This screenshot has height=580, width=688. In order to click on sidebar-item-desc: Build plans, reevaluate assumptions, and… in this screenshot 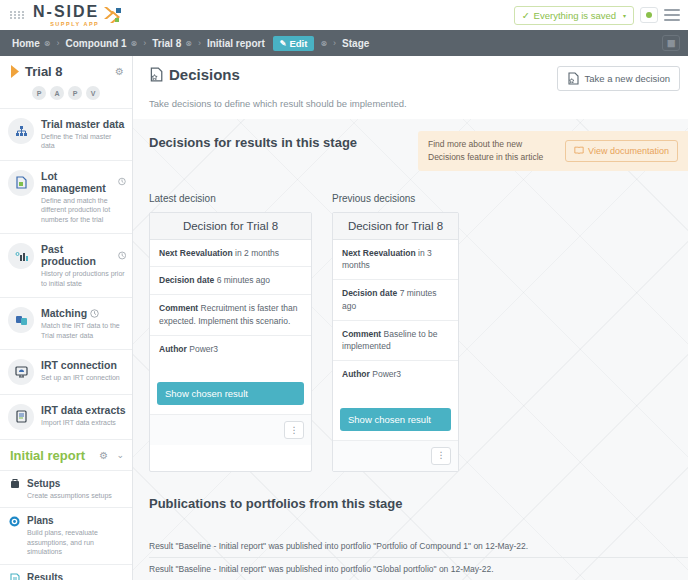, I will do `click(76, 542)`.